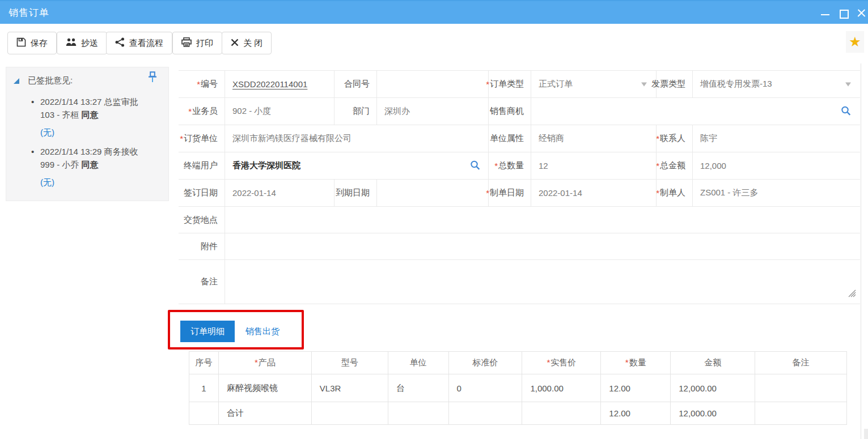  I want to click on label-sign-date: 签订日期, so click(202, 193).